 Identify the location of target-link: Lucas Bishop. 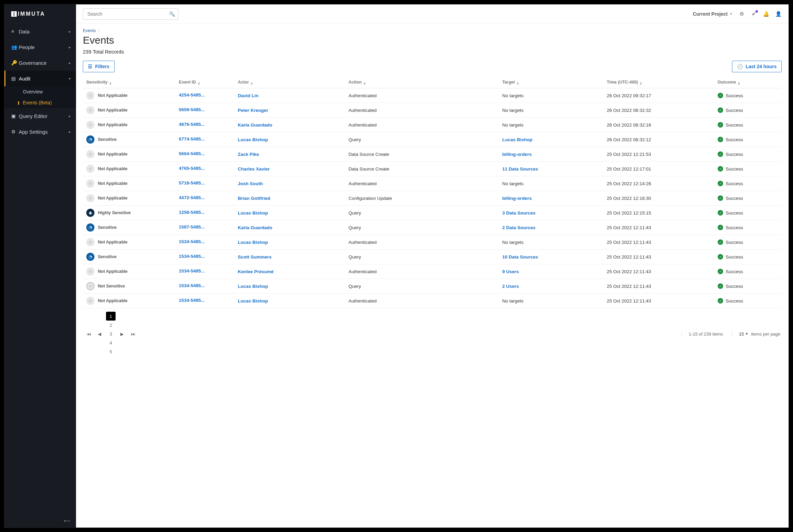
(518, 140).